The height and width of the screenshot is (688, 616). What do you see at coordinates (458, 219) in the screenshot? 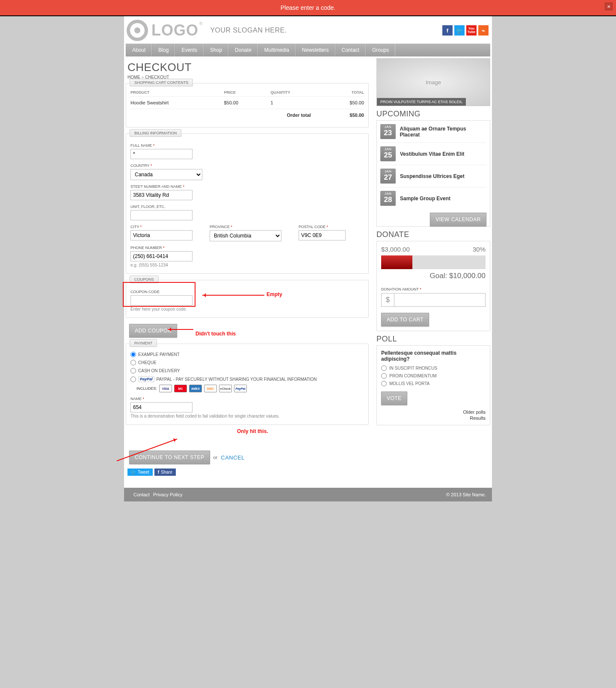
I see `view-calendar-button: VIEW CALENDAR` at bounding box center [458, 219].